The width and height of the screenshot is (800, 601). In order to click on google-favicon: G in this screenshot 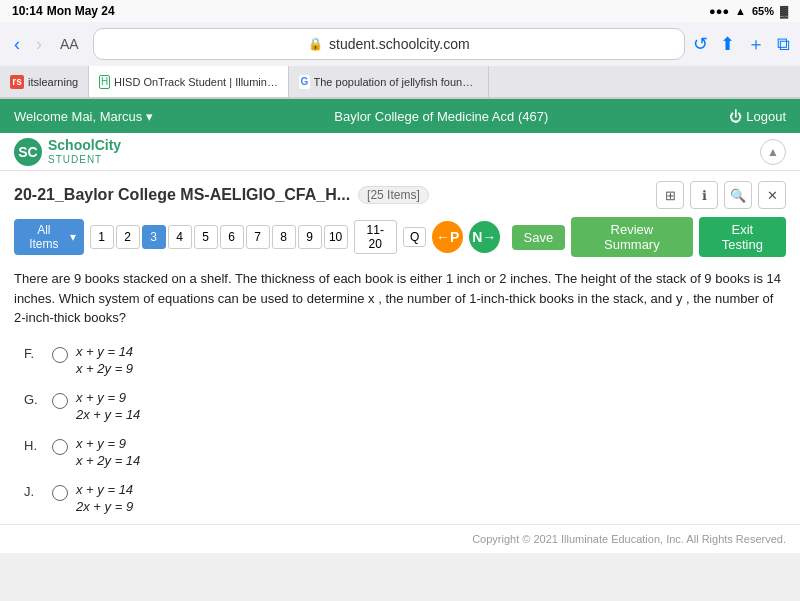, I will do `click(304, 82)`.